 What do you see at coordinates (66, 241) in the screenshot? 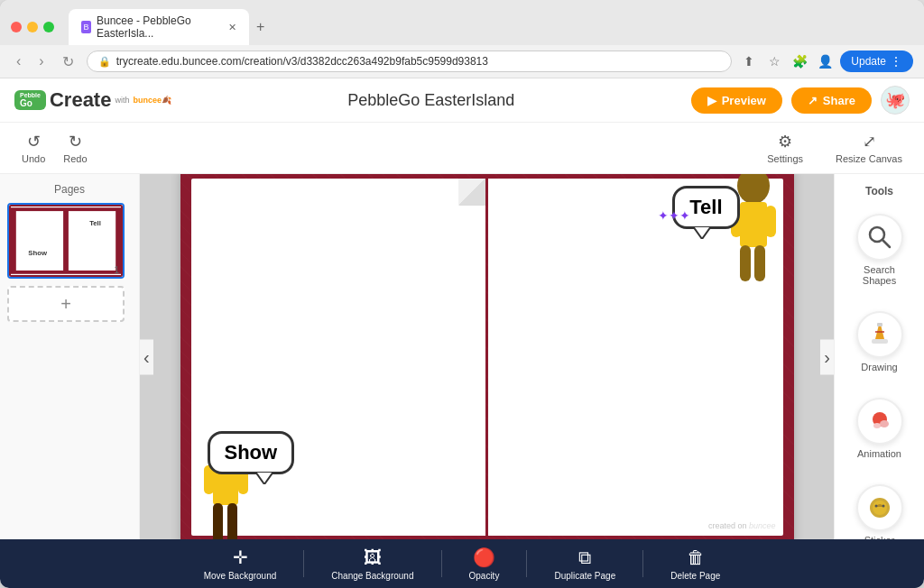
I see `thumb-preview-svg: Tell Show` at bounding box center [66, 241].